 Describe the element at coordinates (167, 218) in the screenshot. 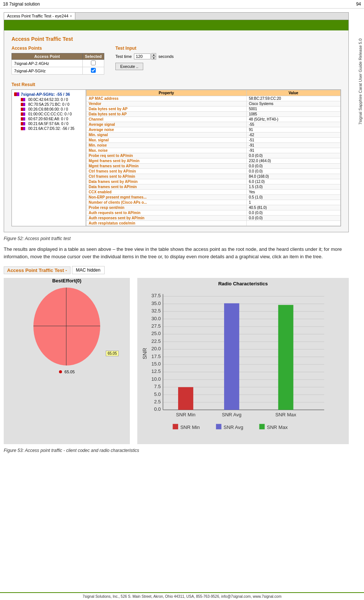

I see `prop-name: Auth responses sent by AP/min` at that location.